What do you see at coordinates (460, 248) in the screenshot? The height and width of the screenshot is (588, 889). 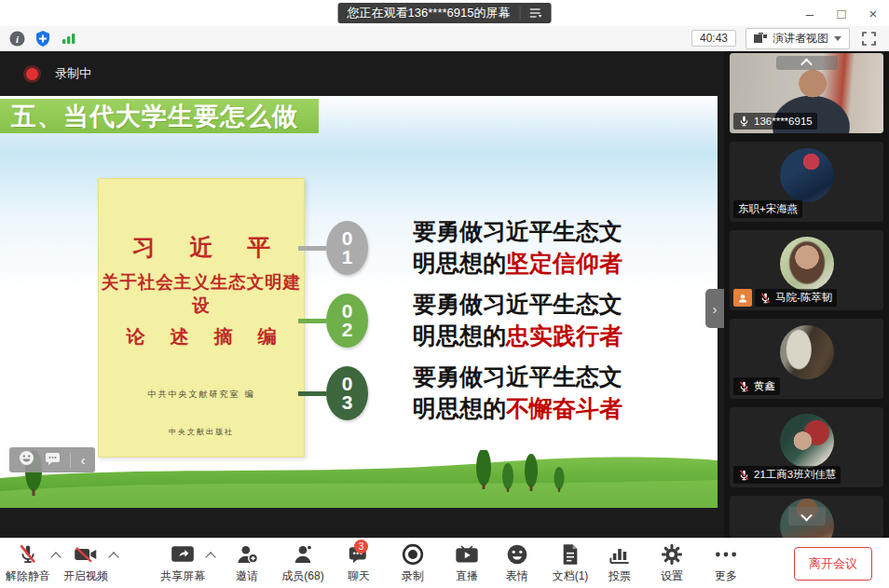 I see `point-item: 0 1 要勇做习近平生态文 明思想的坚定信仰者` at bounding box center [460, 248].